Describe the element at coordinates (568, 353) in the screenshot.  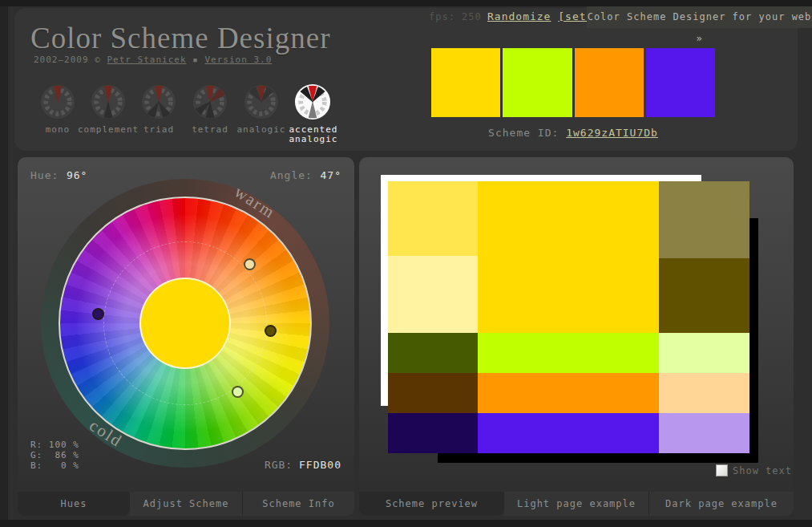
I see `secondary-b-base-block` at that location.